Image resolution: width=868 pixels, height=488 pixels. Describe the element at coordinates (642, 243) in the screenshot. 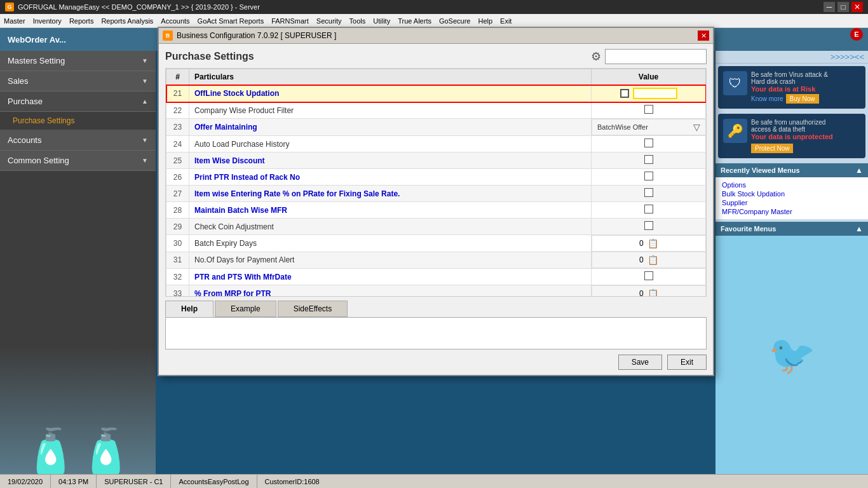

I see `batch-expiry-value: 0` at that location.